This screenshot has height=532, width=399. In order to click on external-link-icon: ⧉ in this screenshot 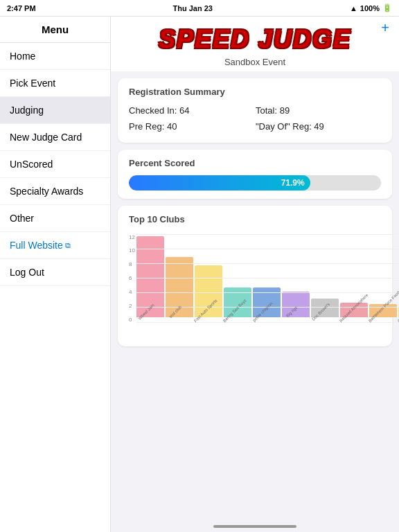, I will do `click(68, 245)`.